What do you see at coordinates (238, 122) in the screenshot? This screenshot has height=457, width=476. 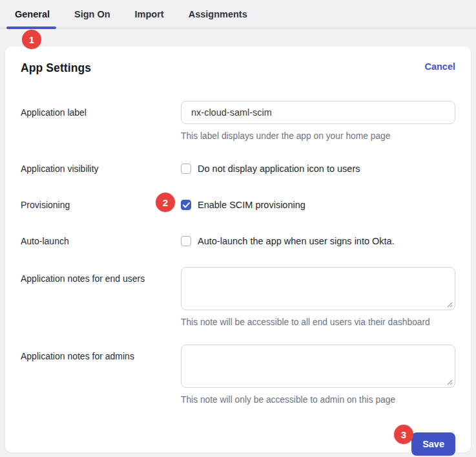 I see `application-label-row: Application label This label displays un…` at bounding box center [238, 122].